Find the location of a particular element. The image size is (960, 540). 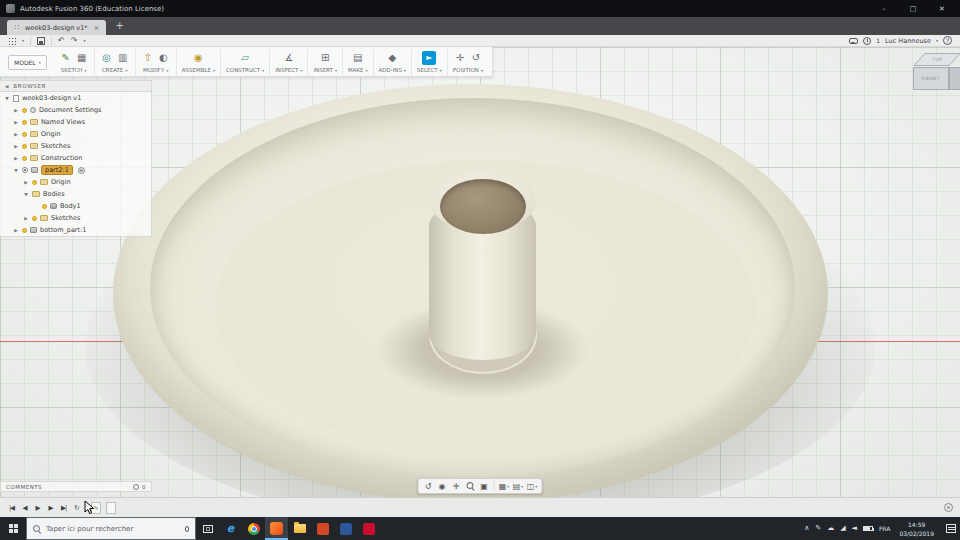

create-form-icon: ◎ is located at coordinates (107, 58).